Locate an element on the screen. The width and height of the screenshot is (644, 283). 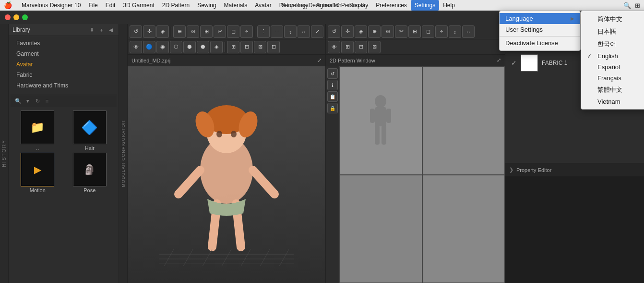
thumbnail-item-hair: 🔷 Hair is located at coordinates (90, 131).